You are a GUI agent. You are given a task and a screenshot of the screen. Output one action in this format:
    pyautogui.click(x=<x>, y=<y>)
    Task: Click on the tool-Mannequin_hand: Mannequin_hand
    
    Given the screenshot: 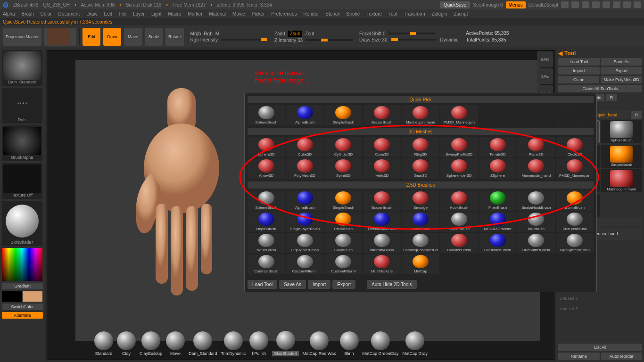 What is the action you would take?
    pyautogui.click(x=536, y=169)
    